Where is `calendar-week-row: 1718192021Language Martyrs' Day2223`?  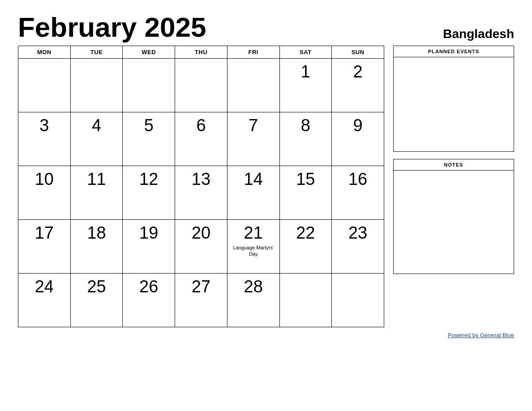
calendar-week-row: 1718192021Language Martyrs' Day2223 is located at coordinates (202, 247).